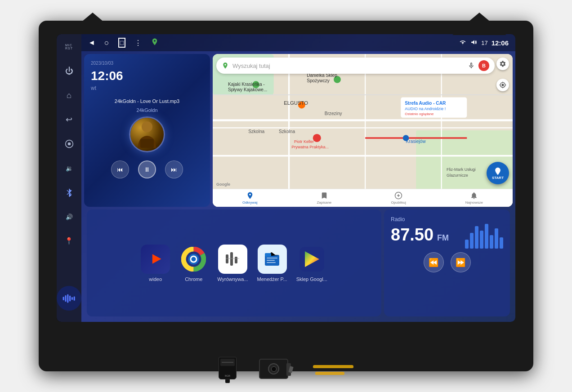  Describe the element at coordinates (498, 178) in the screenshot. I see `start-label: START` at that location.